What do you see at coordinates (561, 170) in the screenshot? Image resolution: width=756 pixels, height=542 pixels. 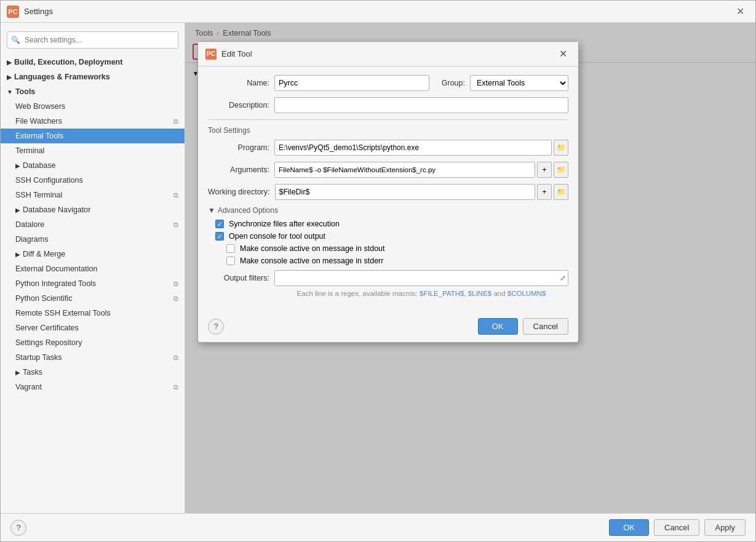 I see `arguments-browse-button: 📁` at bounding box center [561, 170].